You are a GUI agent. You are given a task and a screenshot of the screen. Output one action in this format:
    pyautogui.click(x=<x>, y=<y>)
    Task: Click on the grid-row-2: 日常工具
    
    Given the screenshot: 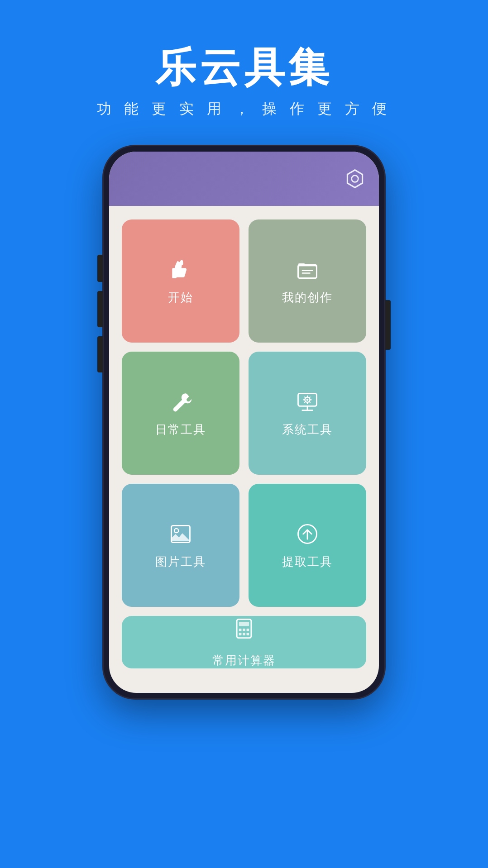 What is the action you would take?
    pyautogui.click(x=244, y=413)
    